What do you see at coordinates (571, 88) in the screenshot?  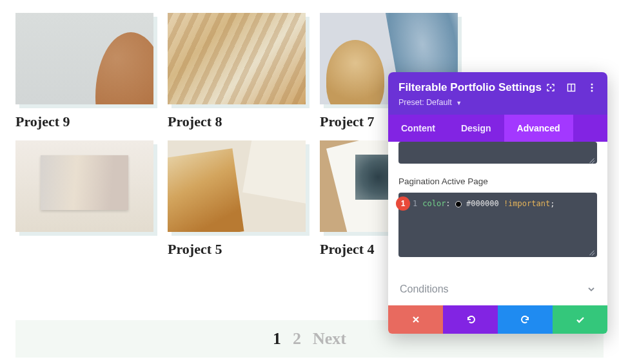 I see `column-view-icon` at bounding box center [571, 88].